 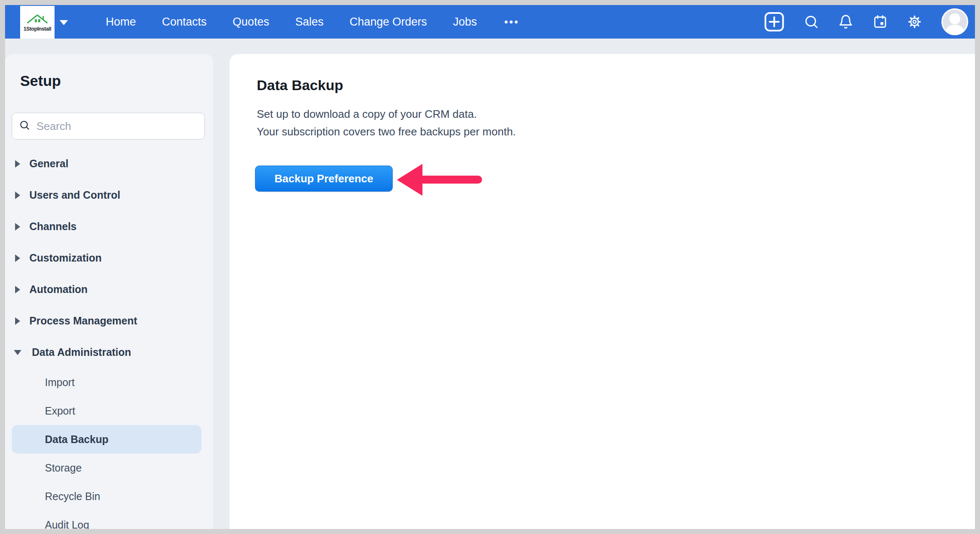 I want to click on logo-house-icon, so click(x=37, y=19).